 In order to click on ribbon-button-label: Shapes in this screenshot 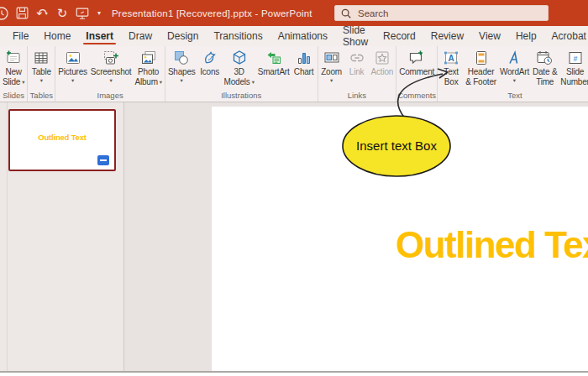, I will do `click(181, 72)`.